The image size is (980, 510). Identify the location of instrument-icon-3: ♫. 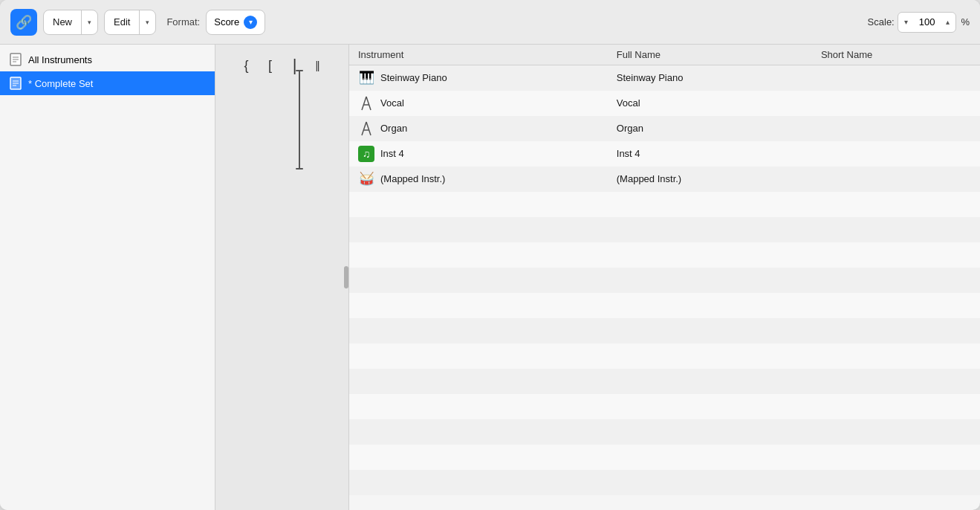
(366, 154).